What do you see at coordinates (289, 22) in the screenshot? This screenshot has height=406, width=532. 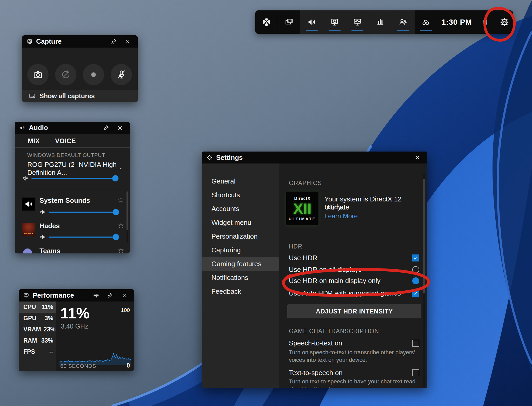 I see `widget-menu-button` at bounding box center [289, 22].